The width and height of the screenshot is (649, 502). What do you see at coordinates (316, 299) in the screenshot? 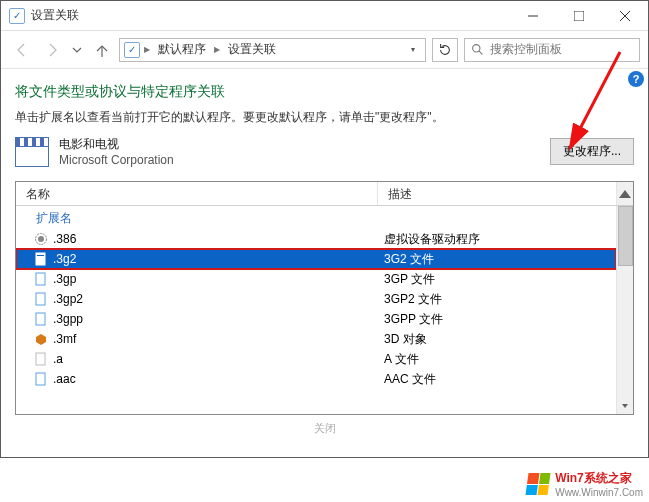
I see `table-row: .3gp2 3GP2 文件` at bounding box center [316, 299].